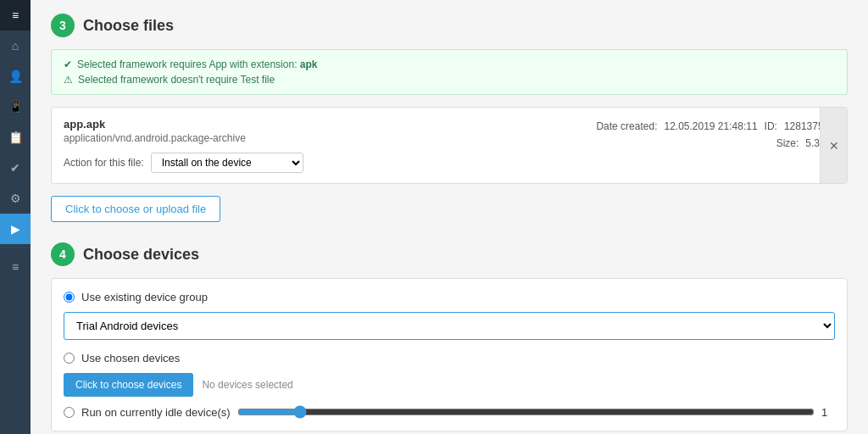  I want to click on step3-badge: 3, so click(63, 25).